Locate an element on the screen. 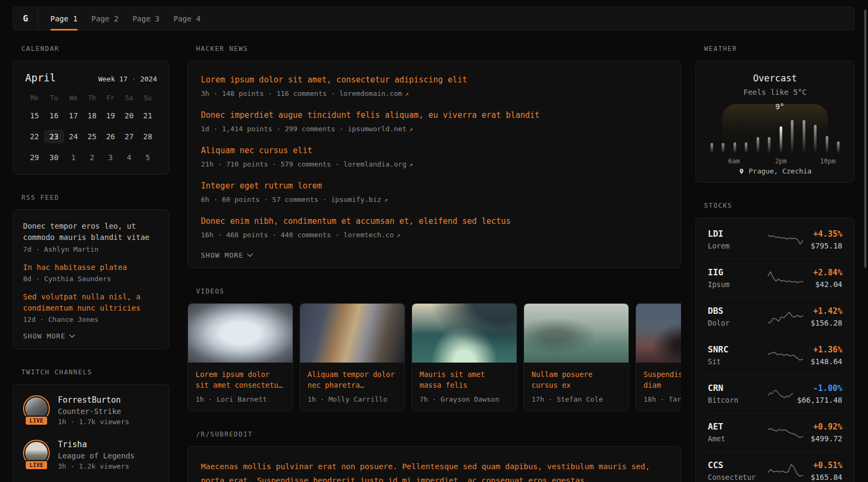 This screenshot has width=868, height=482. hackernews-item-title: Donec imperdiet augue tincidunt felis al… is located at coordinates (434, 116).